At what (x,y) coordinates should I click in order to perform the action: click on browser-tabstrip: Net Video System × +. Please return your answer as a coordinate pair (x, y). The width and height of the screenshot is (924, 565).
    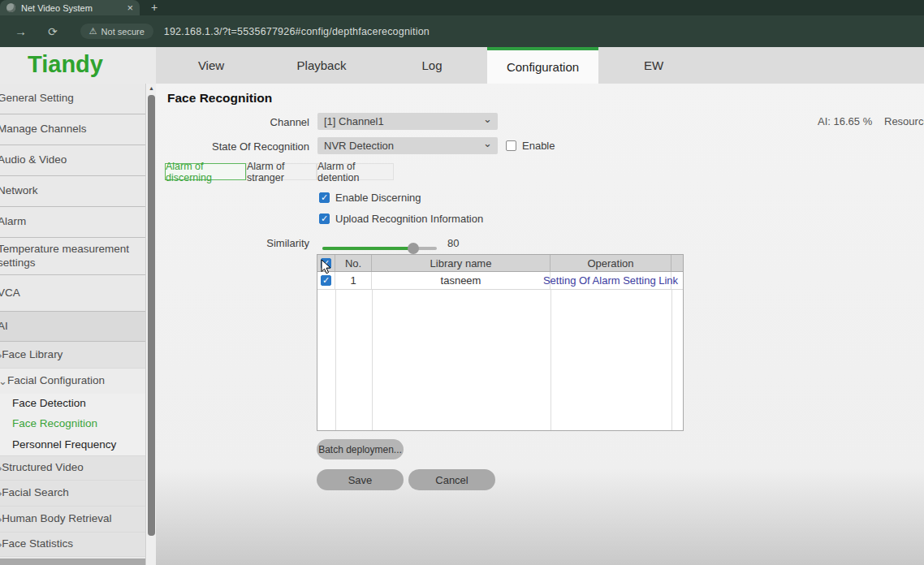
    Looking at the image, I should click on (462, 8).